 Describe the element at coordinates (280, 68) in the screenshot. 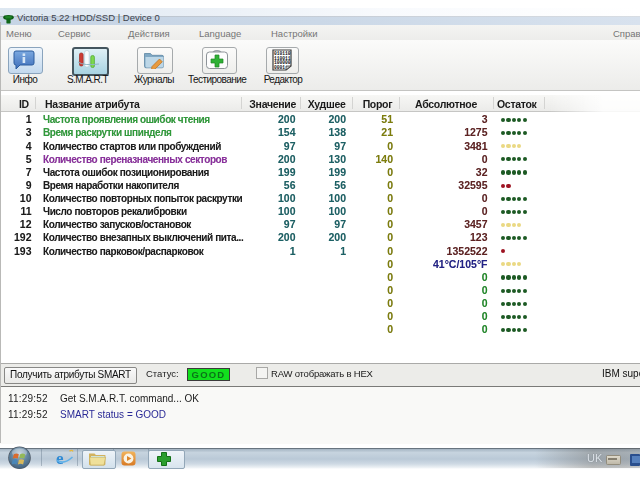

I see `svg-text: 0001` at that location.